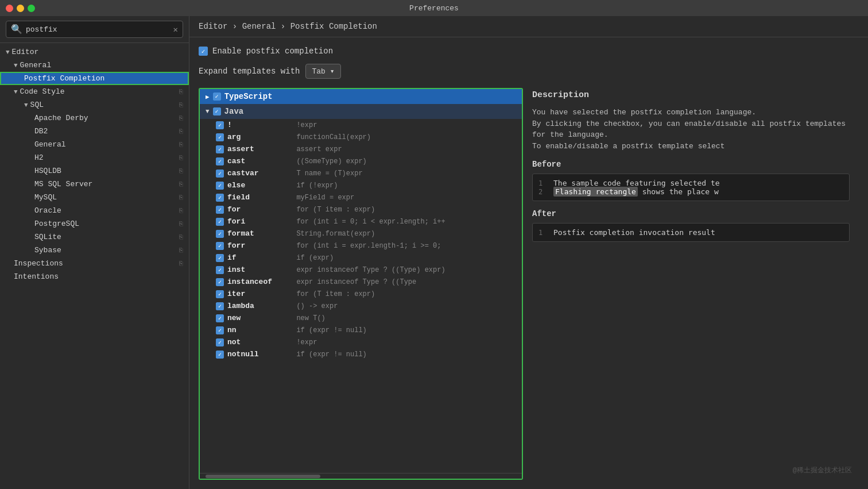 Image resolution: width=868 pixels, height=489 pixels. What do you see at coordinates (313, 306) in the screenshot?
I see `template-desc: () -> expr` at bounding box center [313, 306].